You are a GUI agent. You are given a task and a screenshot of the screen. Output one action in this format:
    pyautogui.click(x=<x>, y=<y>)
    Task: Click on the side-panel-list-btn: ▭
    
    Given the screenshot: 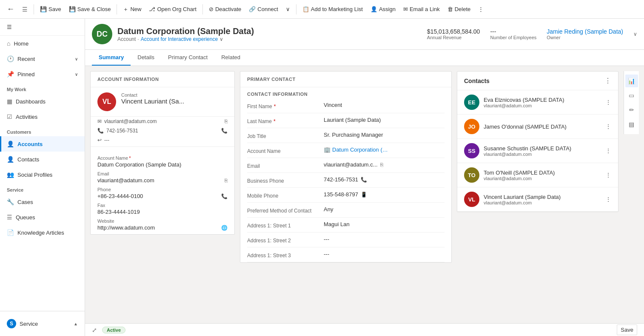 What is the action you would take?
    pyautogui.click(x=632, y=95)
    